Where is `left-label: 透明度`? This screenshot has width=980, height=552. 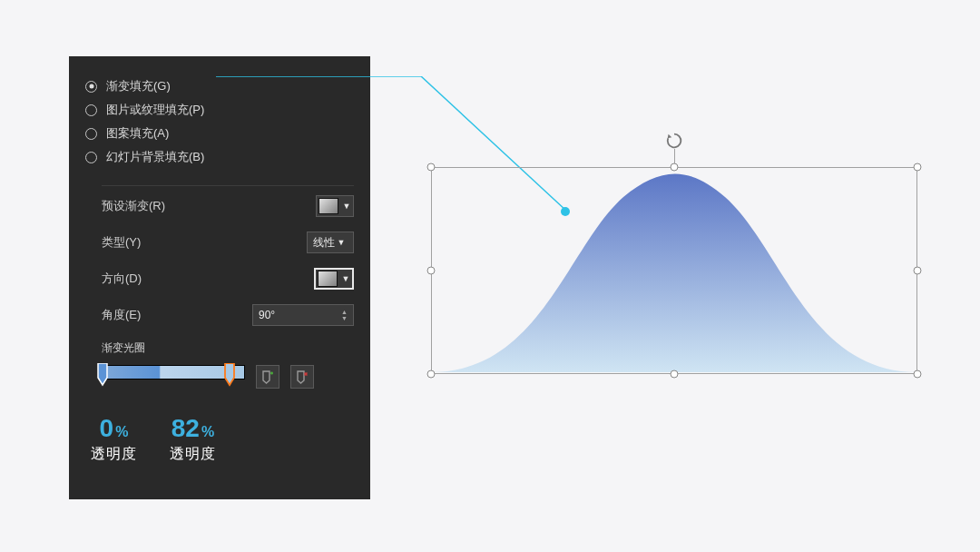
left-label: 透明度 is located at coordinates (114, 454).